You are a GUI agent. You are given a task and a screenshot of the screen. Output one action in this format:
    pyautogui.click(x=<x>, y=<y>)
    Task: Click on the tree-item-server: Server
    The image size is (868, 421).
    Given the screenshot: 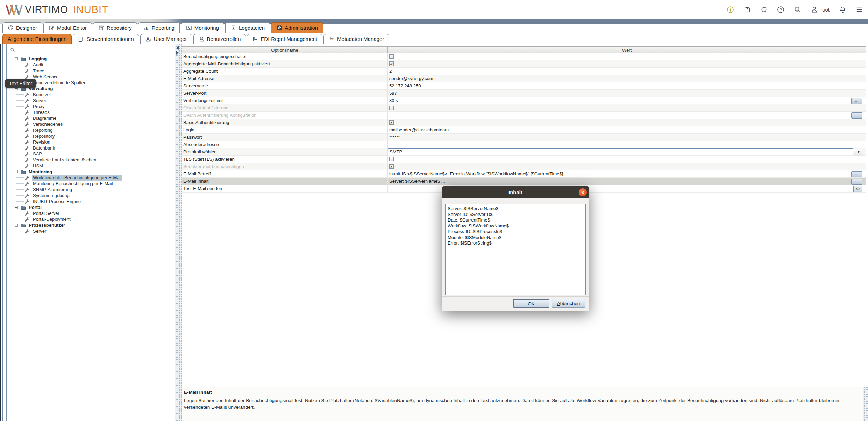 What is the action you would take?
    pyautogui.click(x=91, y=231)
    